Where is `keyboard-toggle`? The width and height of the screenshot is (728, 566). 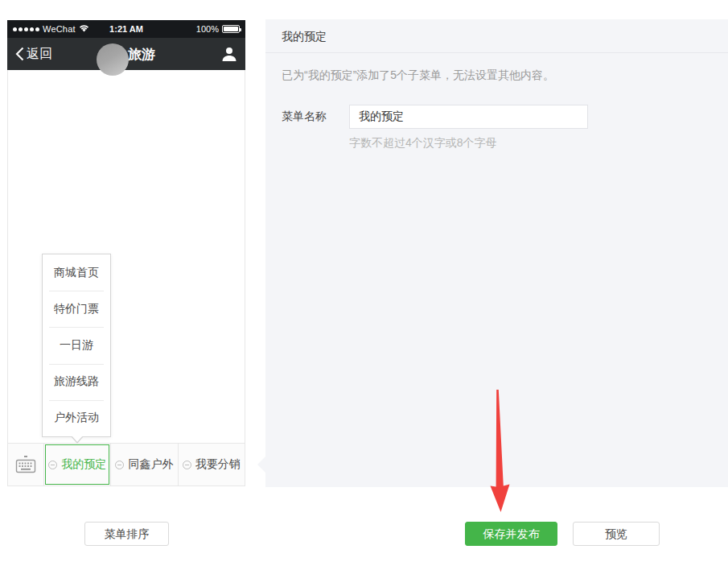
keyboard-toggle is located at coordinates (26, 465).